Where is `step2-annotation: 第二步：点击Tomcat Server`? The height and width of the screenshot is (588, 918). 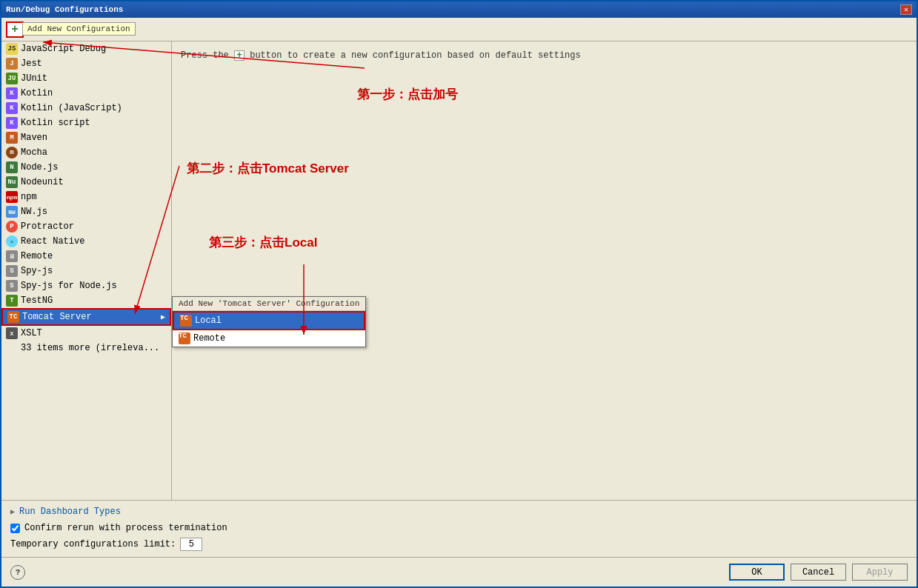
step2-annotation: 第二步：点击Tomcat Server is located at coordinates (268, 169).